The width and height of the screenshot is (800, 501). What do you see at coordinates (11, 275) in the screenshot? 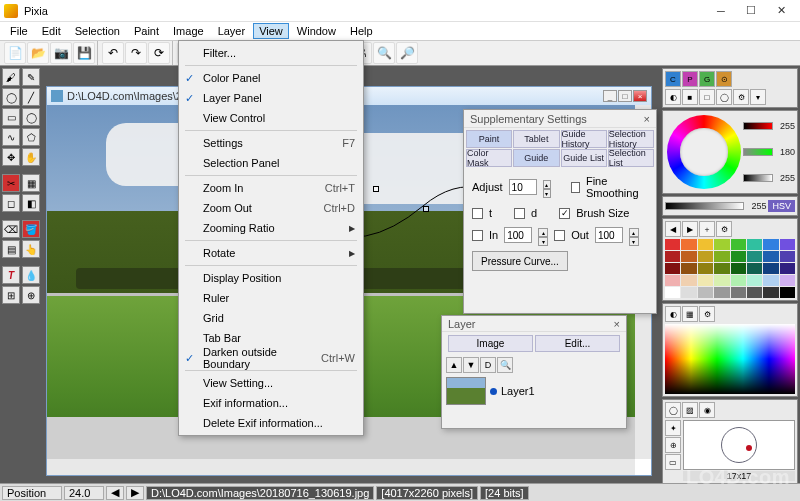
I see `tool-text: T` at bounding box center [11, 275].